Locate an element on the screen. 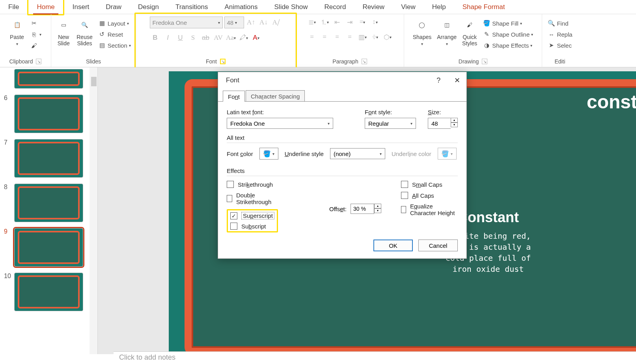 The width and height of the screenshot is (636, 364). tab-record: Record is located at coordinates (335, 7).